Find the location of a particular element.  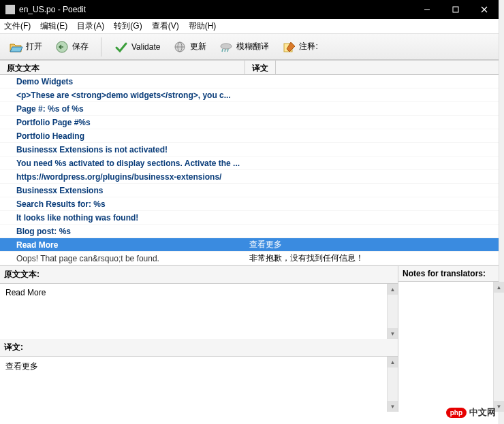

table-row: Demo Widgets is located at coordinates (252, 82).